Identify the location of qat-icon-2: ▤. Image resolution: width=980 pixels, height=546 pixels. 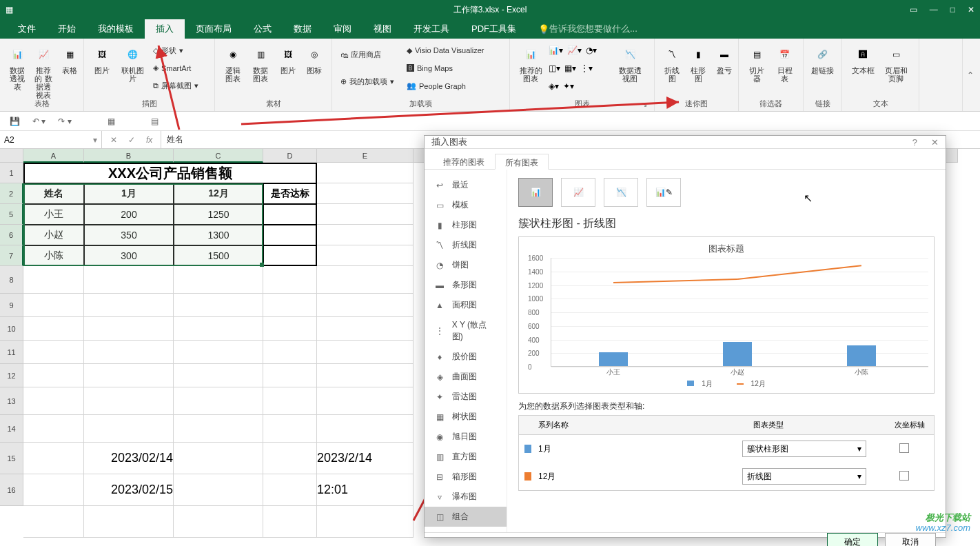
(154, 121).